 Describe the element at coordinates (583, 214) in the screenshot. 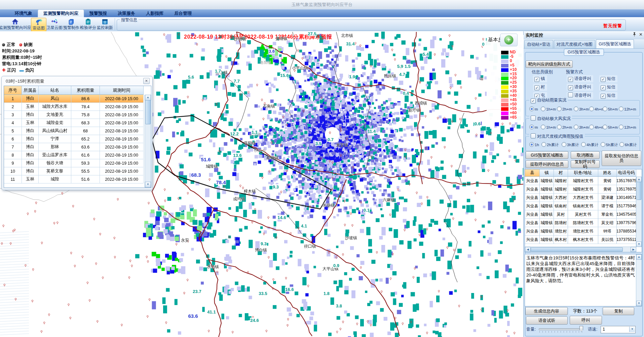

I see `table-row: 兴业县城隍镇莫村莫村支书覃金乾134575405` at that location.